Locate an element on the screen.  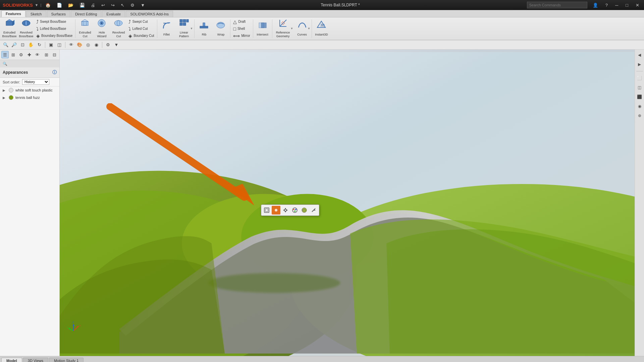
intersect-button: Intersect is located at coordinates (263, 28).